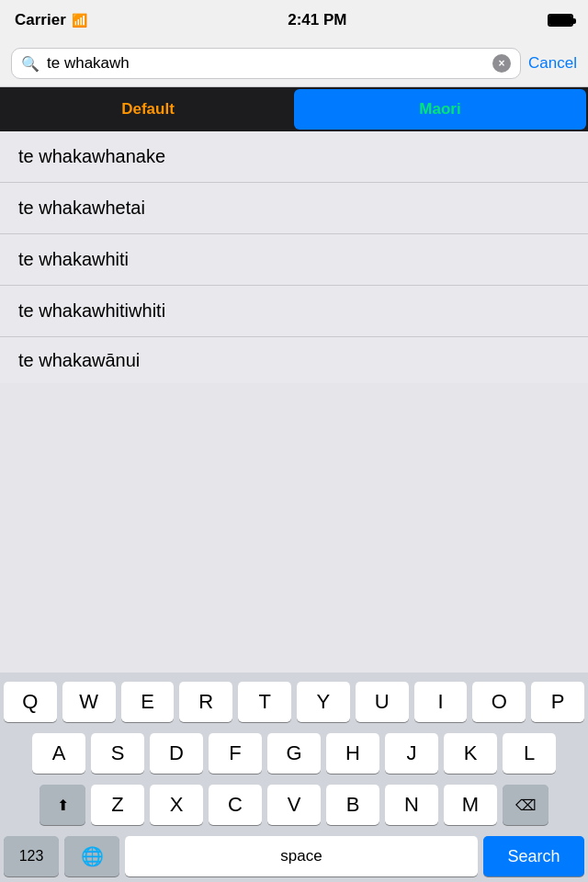 The height and width of the screenshot is (882, 588). Describe the element at coordinates (266, 63) in the screenshot. I see `search-input` at that location.